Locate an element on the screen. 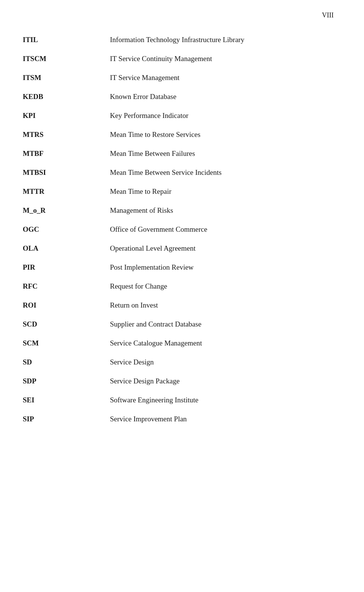 The image size is (364, 592). acronym-row: SDService Design is located at coordinates (178, 362).